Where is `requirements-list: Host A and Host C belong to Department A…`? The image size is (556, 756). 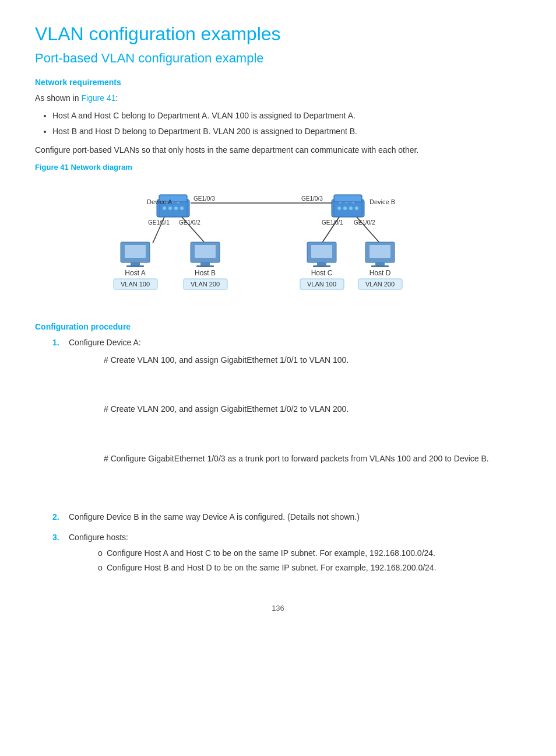 requirements-list: Host A and Host C belong to Department A… is located at coordinates (287, 124).